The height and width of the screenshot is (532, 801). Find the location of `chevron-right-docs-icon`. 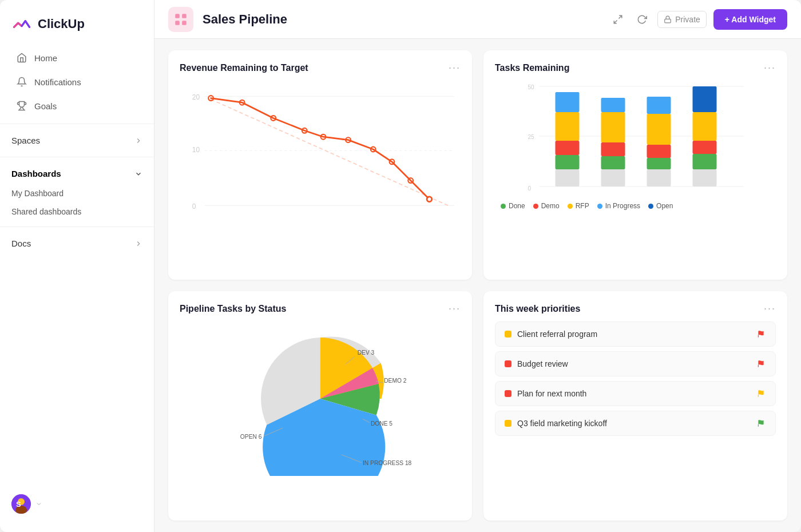

chevron-right-docs-icon is located at coordinates (138, 244).